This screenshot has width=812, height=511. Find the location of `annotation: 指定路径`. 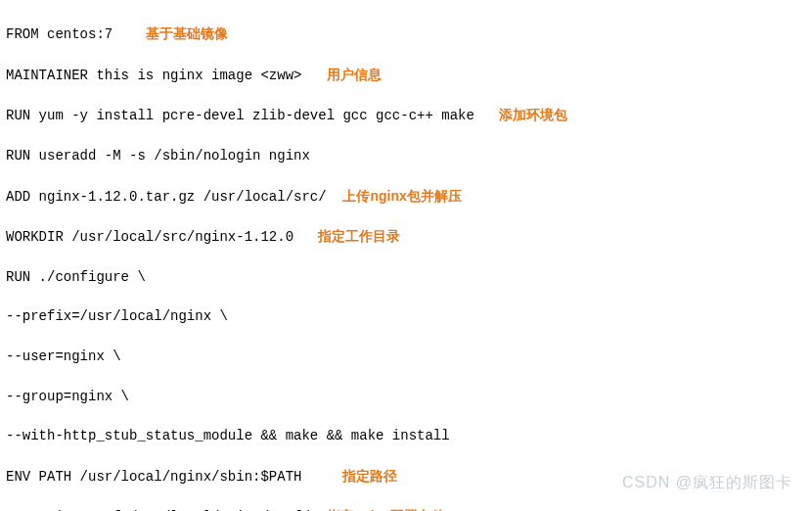

annotation: 指定路径 is located at coordinates (370, 476).